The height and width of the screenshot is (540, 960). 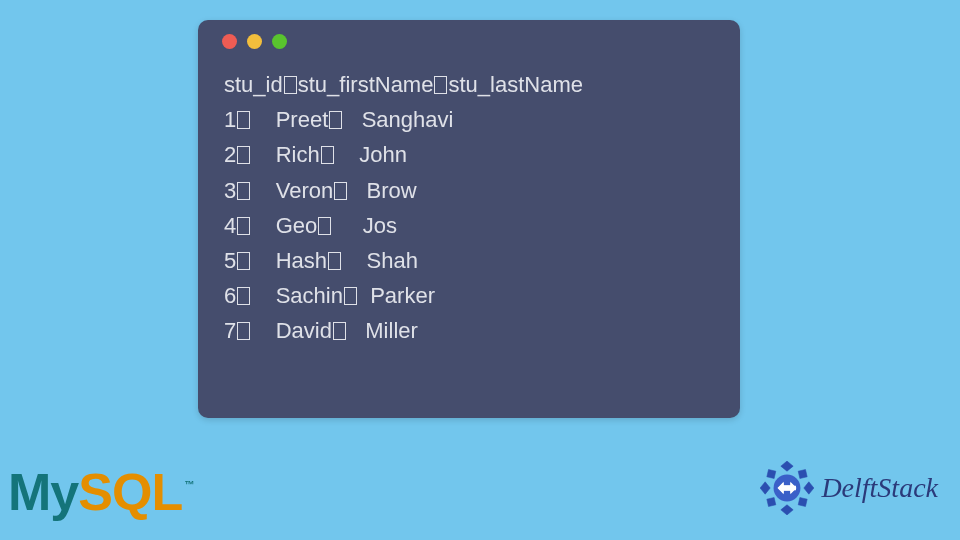 I want to click on delftstack-label: DelftStack, so click(x=880, y=488).